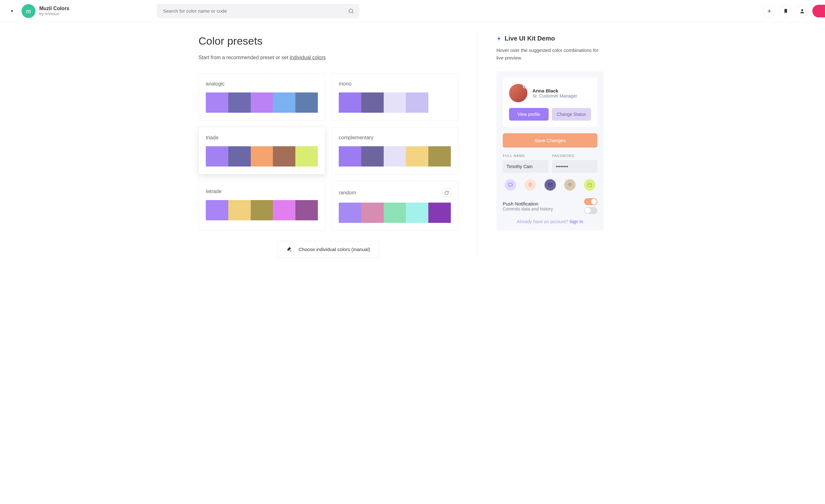 The image size is (825, 504). Describe the element at coordinates (550, 54) in the screenshot. I see `demo-subtitle: Hover over the suggested color combinati…` at that location.